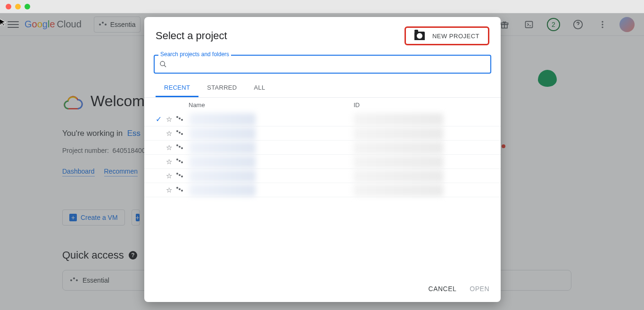 This screenshot has width=644, height=310. What do you see at coordinates (195, 54) in the screenshot?
I see `search-label: Search projects and folders` at bounding box center [195, 54].